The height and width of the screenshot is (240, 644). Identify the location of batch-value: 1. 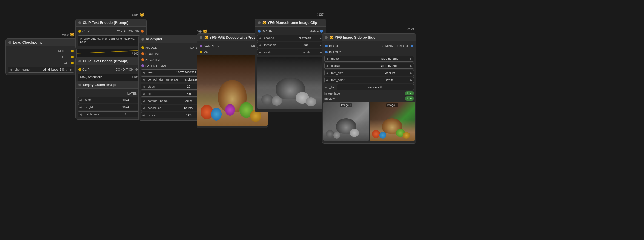
(126, 114).